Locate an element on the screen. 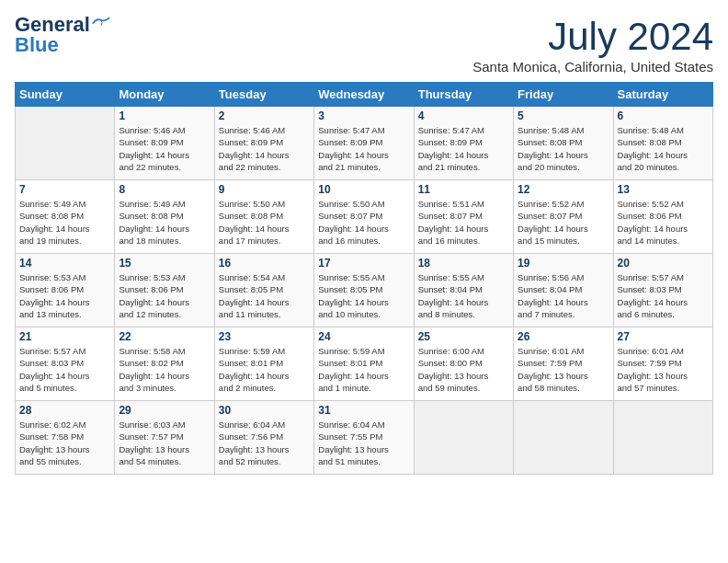 The height and width of the screenshot is (563, 728). calendar-cell: 4Sunrise: 5:47 AM Sunset: 8:09 PM Daylig… is located at coordinates (463, 144).